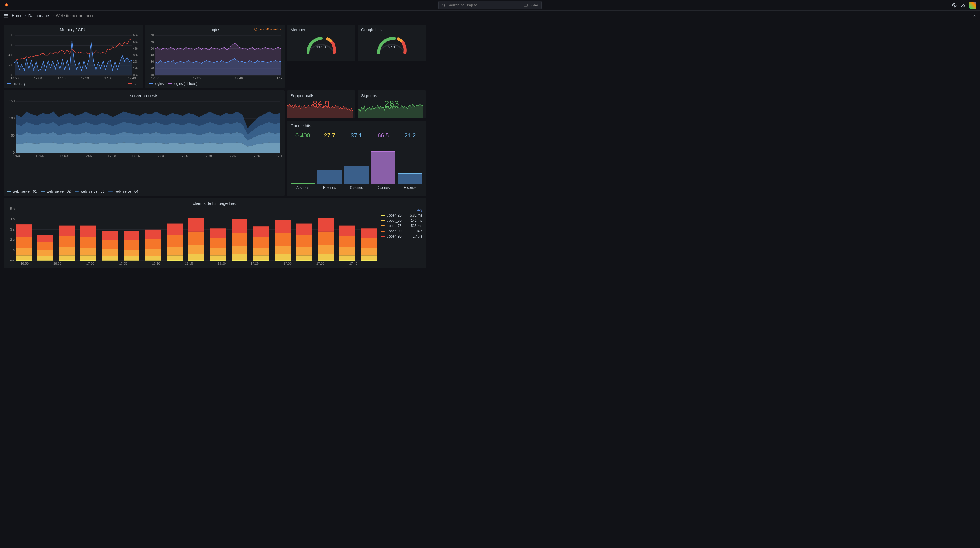 The image size is (980, 548). What do you see at coordinates (25, 16) in the screenshot?
I see `chevron-right-icon: ›` at bounding box center [25, 16].